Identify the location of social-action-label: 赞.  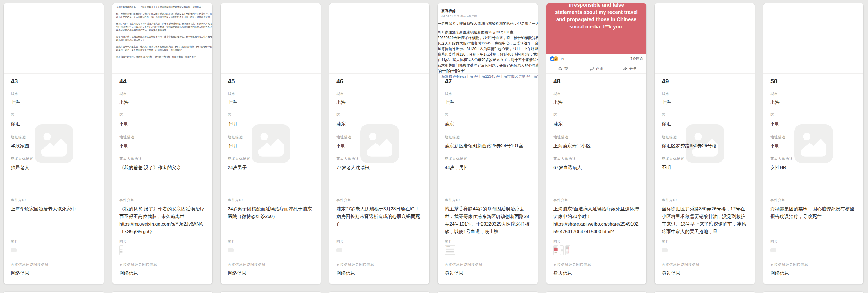
(566, 69).